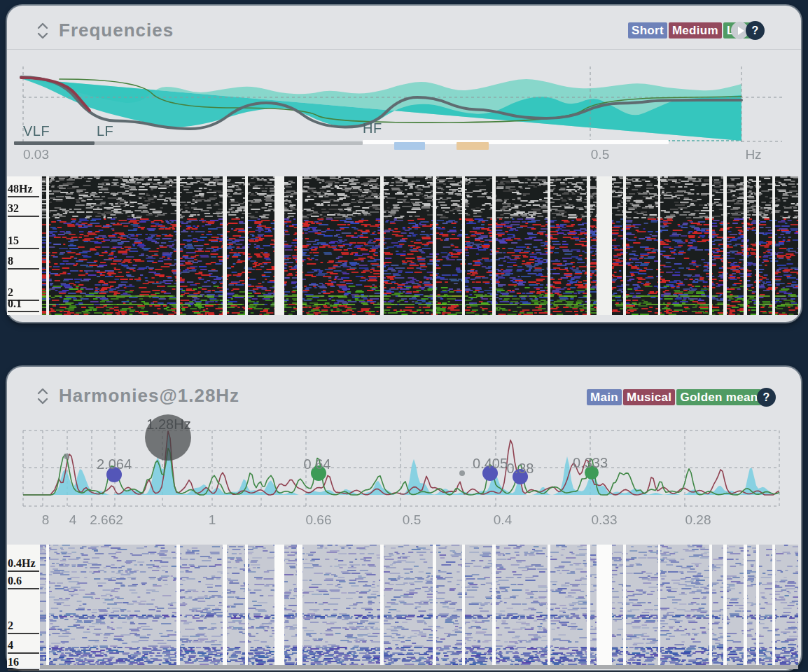 This screenshot has width=808, height=672. I want to click on x-tick-0.33: 0.33, so click(605, 520).